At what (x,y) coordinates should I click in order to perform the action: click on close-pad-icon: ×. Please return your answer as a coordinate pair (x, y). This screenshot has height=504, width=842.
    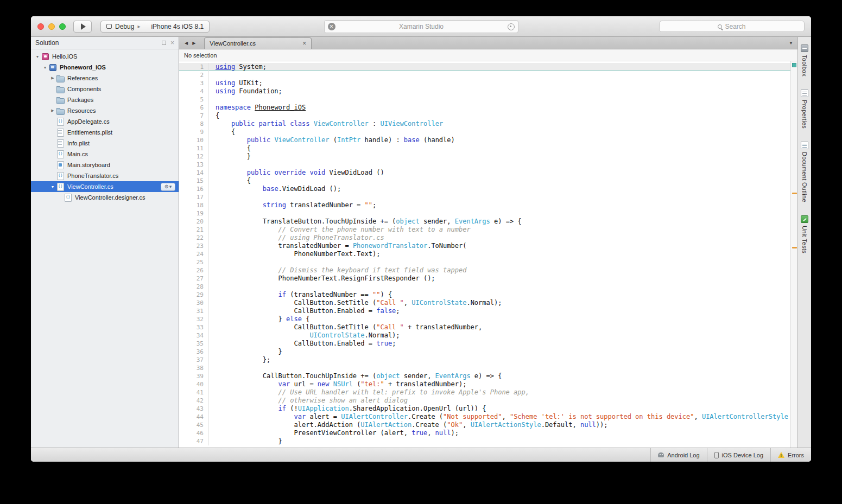
    Looking at the image, I should click on (173, 43).